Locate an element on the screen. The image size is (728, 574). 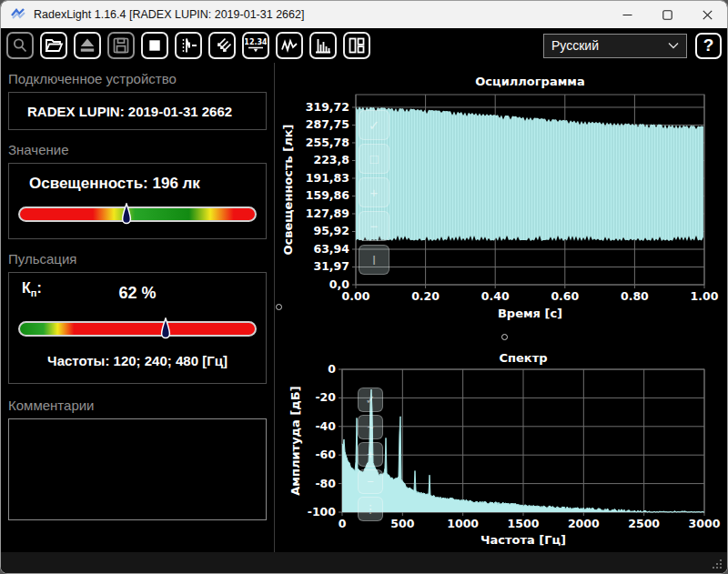
spectrum-toolbar: ✓~+−⋮ is located at coordinates (370, 455).